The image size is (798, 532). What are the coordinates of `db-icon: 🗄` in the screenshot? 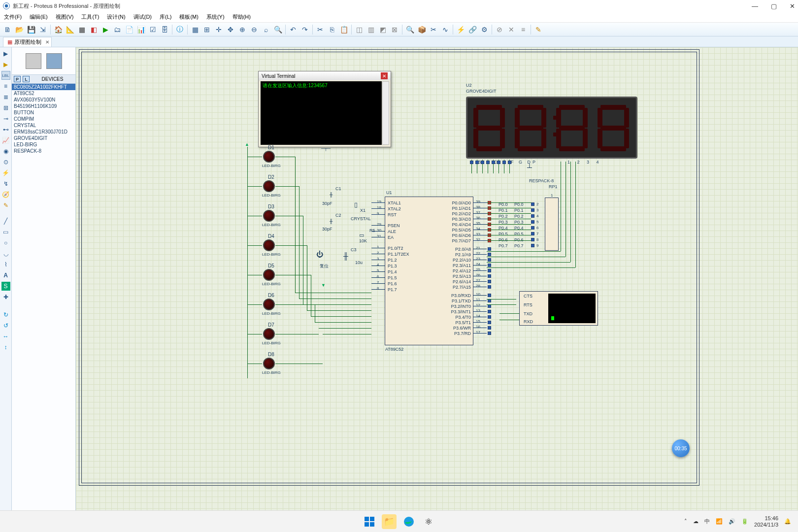 It's located at (165, 30).